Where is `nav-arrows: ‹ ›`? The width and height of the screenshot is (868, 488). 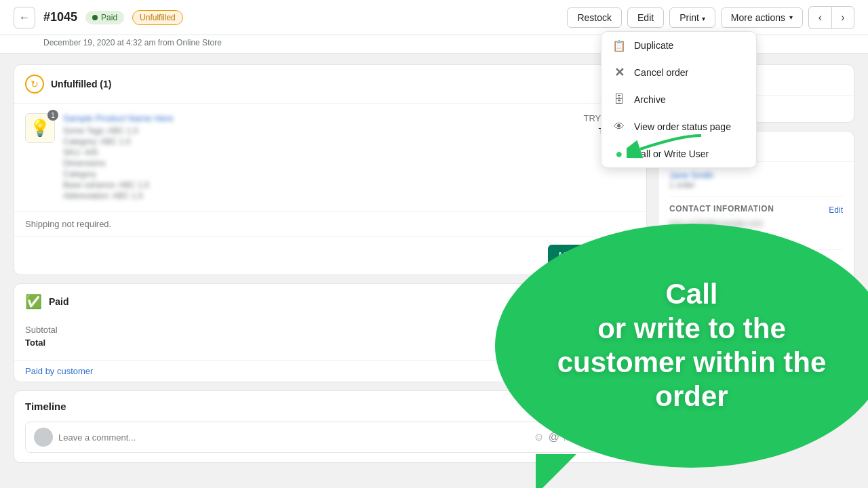 nav-arrows: ‹ › is located at coordinates (831, 18).